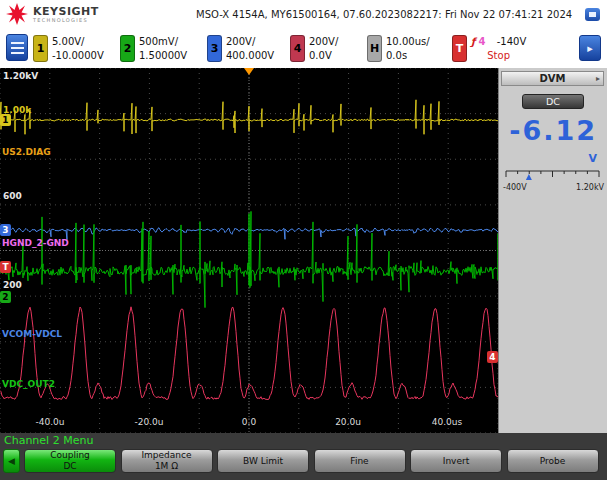 The image size is (607, 480). I want to click on dvm-scale-max: 1.20kV, so click(590, 188).